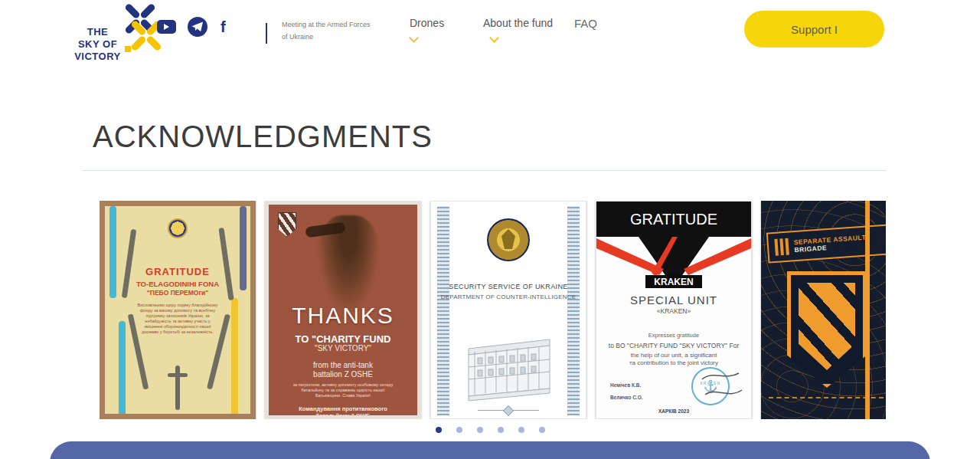 The width and height of the screenshot is (980, 459). Describe the element at coordinates (263, 136) in the screenshot. I see `page-title: ACKNOWLEDGMENTS` at that location.